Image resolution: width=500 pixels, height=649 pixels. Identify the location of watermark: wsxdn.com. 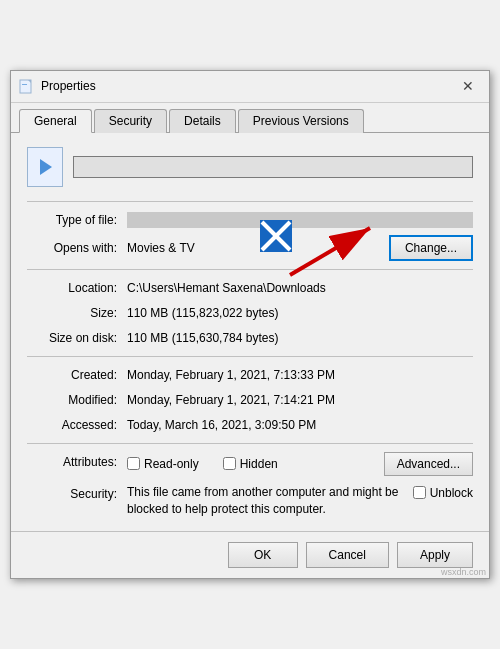
(464, 572).